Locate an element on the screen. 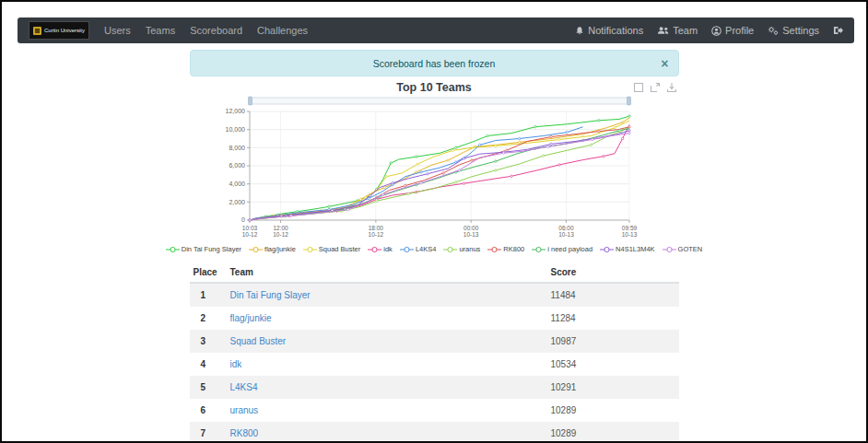  nav-links: Users Teams Scoreboard Challenges is located at coordinates (206, 30).